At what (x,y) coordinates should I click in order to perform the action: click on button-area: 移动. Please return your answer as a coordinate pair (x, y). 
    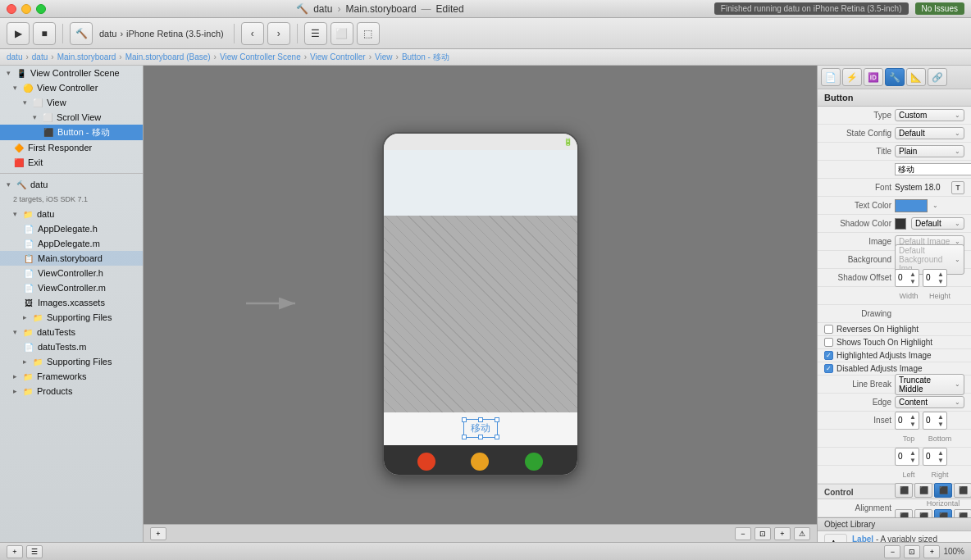
    Looking at the image, I should click on (481, 429).